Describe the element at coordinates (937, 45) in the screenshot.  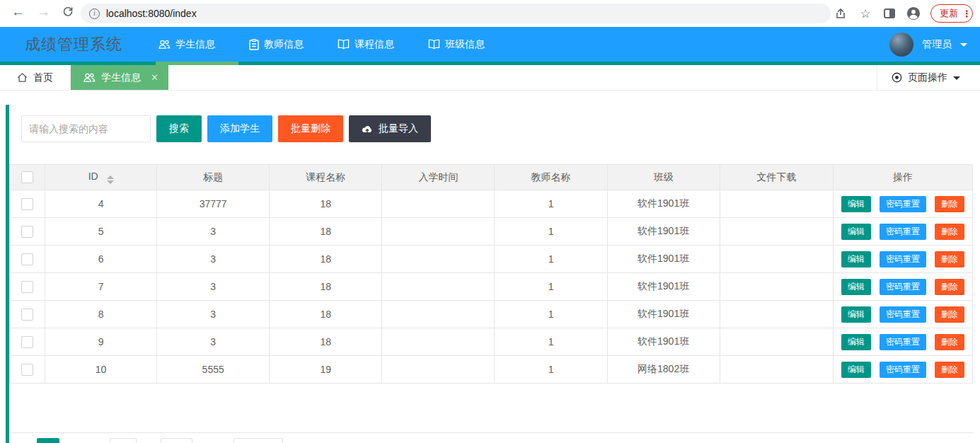
I see `user-name: 管理员` at that location.